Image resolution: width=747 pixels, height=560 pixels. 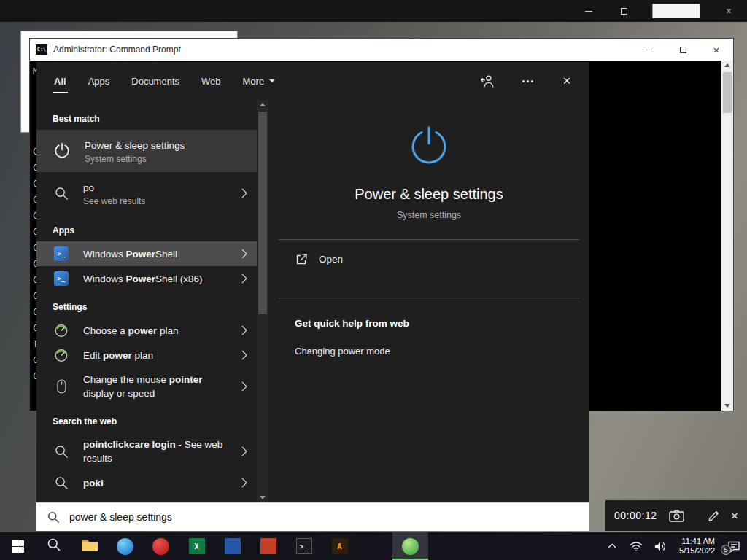 What do you see at coordinates (527, 81) in the screenshot?
I see `more-options-icon` at bounding box center [527, 81].